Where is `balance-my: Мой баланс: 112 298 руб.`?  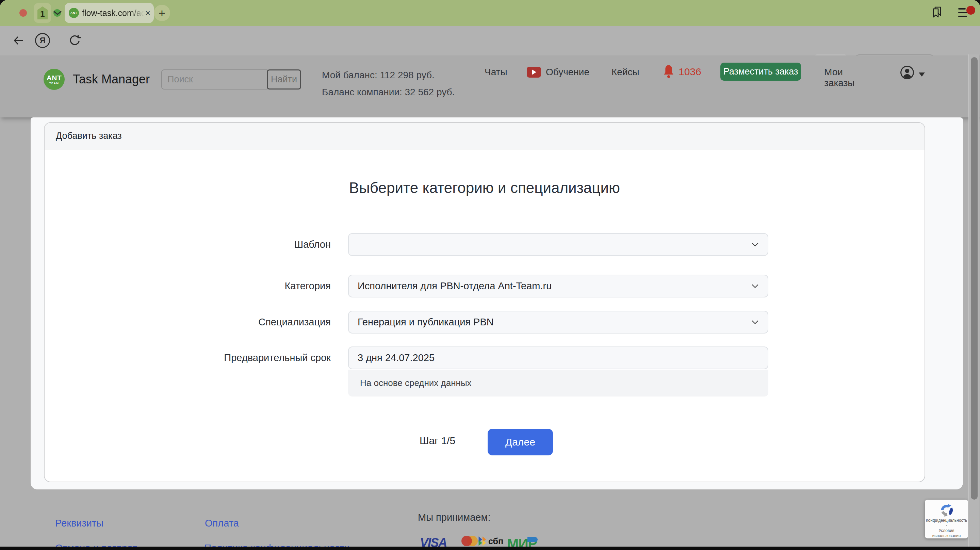 balance-my: Мой баланс: 112 298 руб. is located at coordinates (388, 75).